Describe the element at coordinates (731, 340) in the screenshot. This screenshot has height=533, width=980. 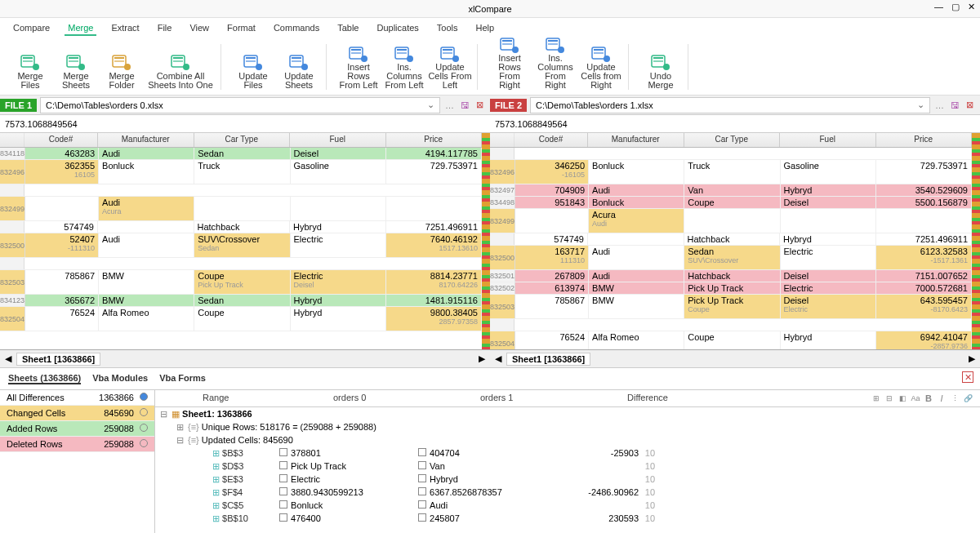
I see `table-row: 83250476524Alfa RomeoCoupeHybryd6942.410…` at that location.